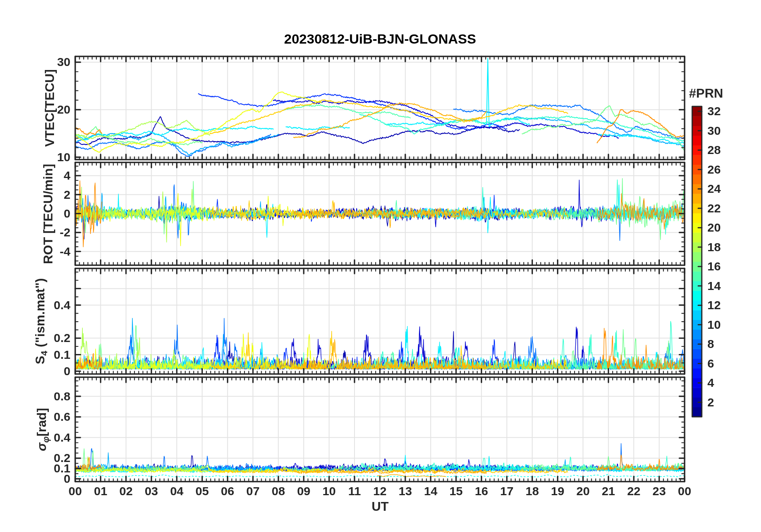  What do you see at coordinates (714, 325) in the screenshot?
I see `colorbar-tick-label: 10` at bounding box center [714, 325].